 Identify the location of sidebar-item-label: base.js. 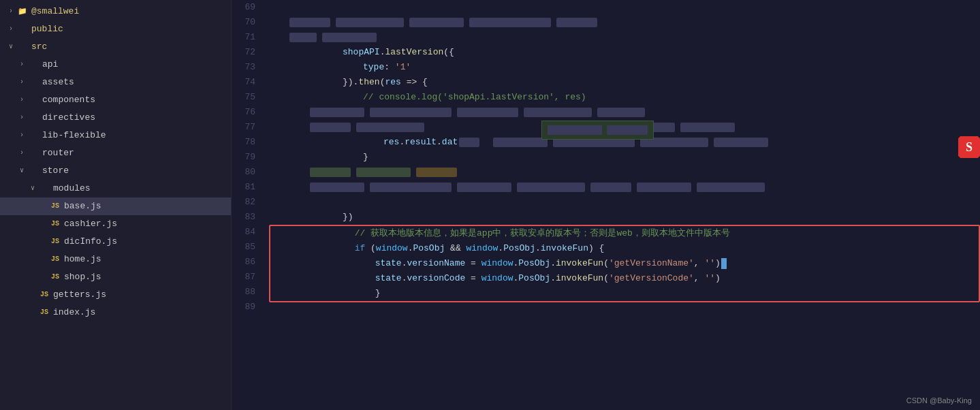
(83, 206).